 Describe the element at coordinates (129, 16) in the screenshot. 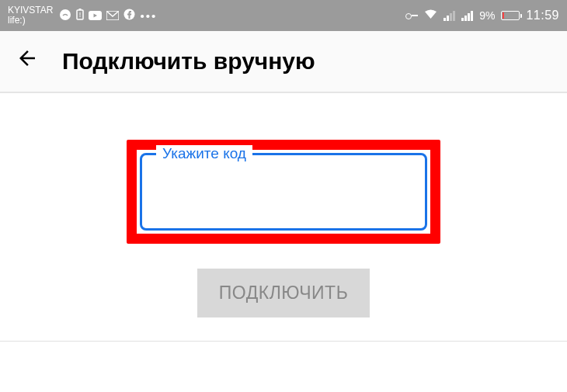

I see `facebook-icon` at that location.